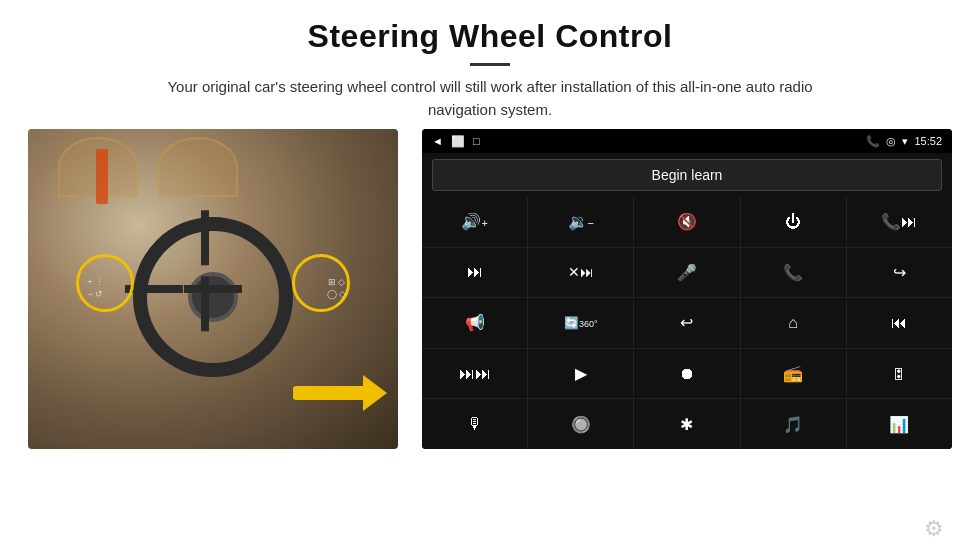 The image size is (980, 548). I want to click on begin-learn-row: Begin learn, so click(687, 175).